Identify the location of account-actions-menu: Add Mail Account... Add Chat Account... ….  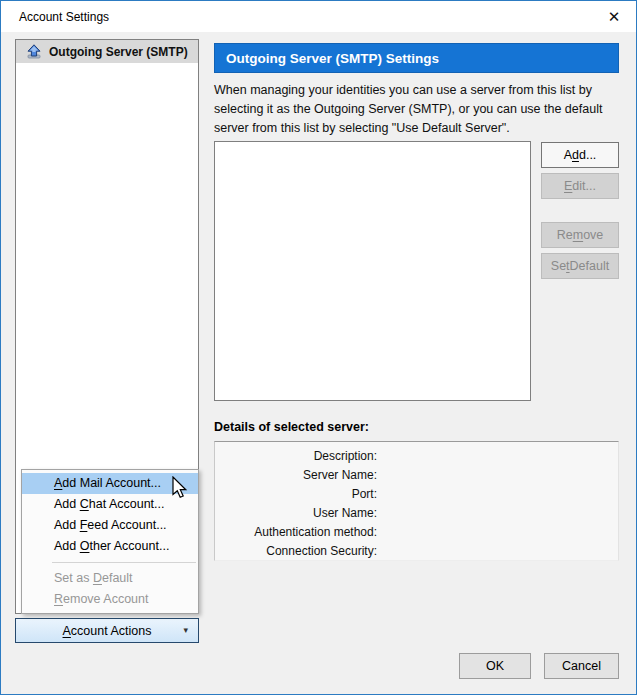
(110, 542).